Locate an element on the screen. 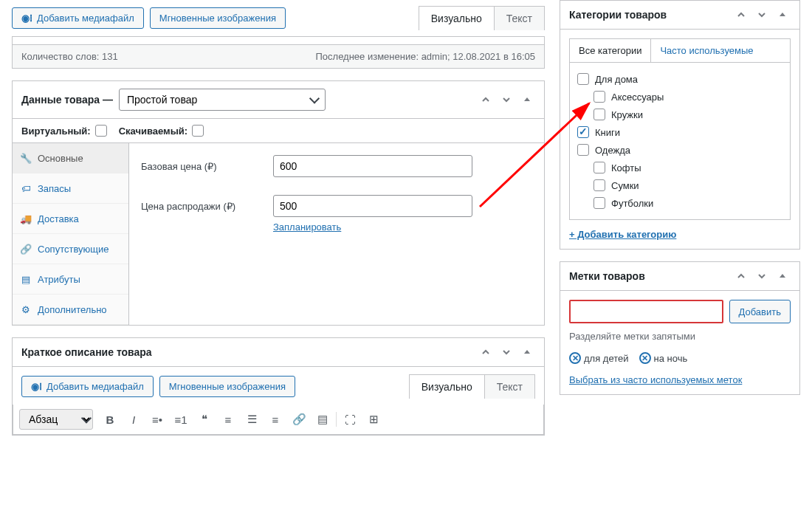 This screenshot has height=519, width=812. align-center-button: ☰ is located at coordinates (252, 419).